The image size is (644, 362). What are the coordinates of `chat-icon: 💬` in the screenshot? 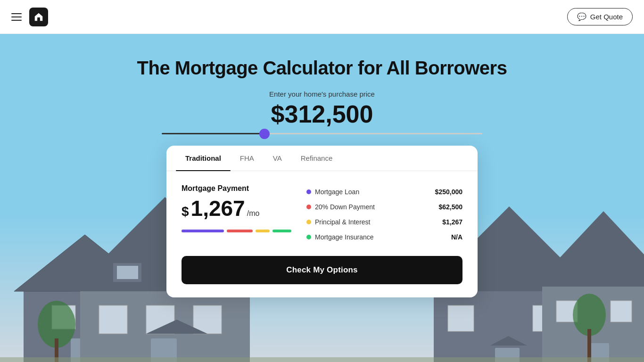 It's located at (582, 17).